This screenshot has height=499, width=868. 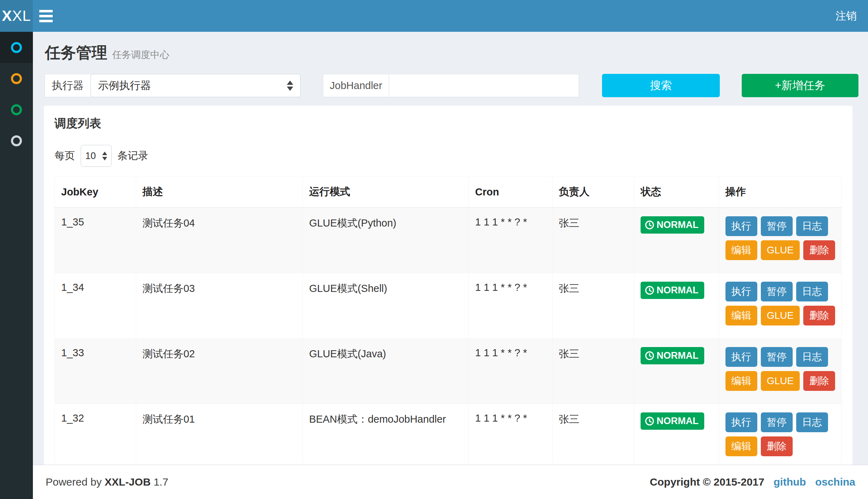 I want to click on page-title: 任务管理, so click(x=76, y=52).